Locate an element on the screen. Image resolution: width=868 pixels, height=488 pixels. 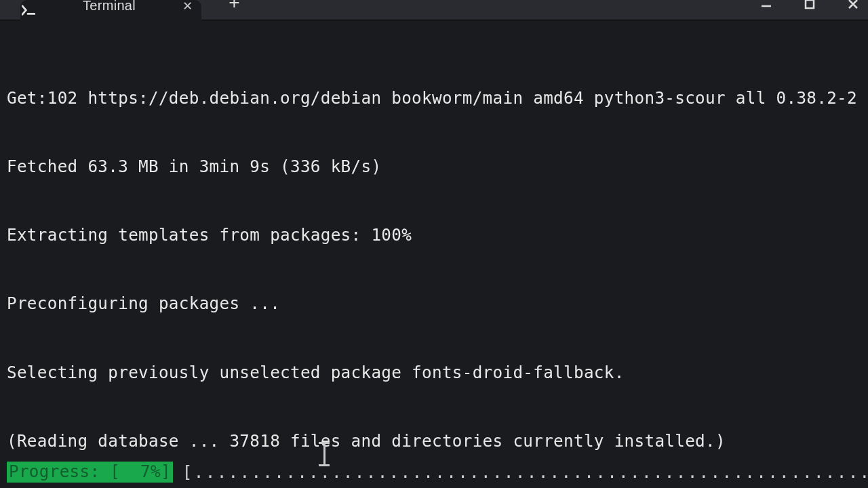
output-line: Preconfiguring packages ... is located at coordinates (434, 304).